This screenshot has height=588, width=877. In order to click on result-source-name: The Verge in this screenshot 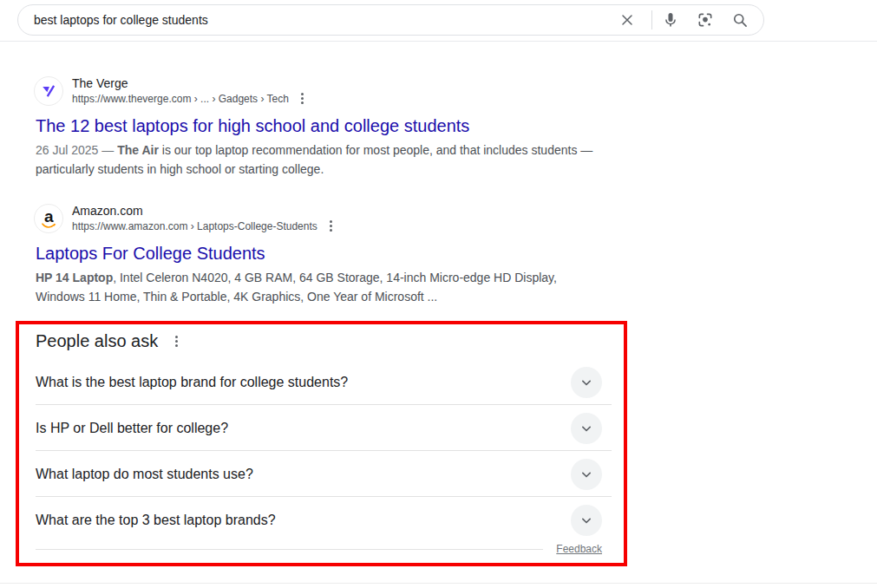, I will do `click(189, 83)`.